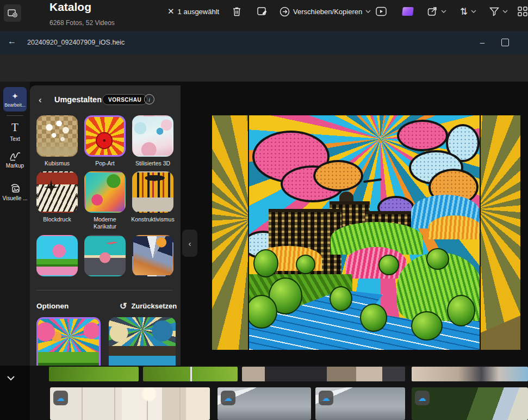  I want to click on grid-icon, so click(523, 11).